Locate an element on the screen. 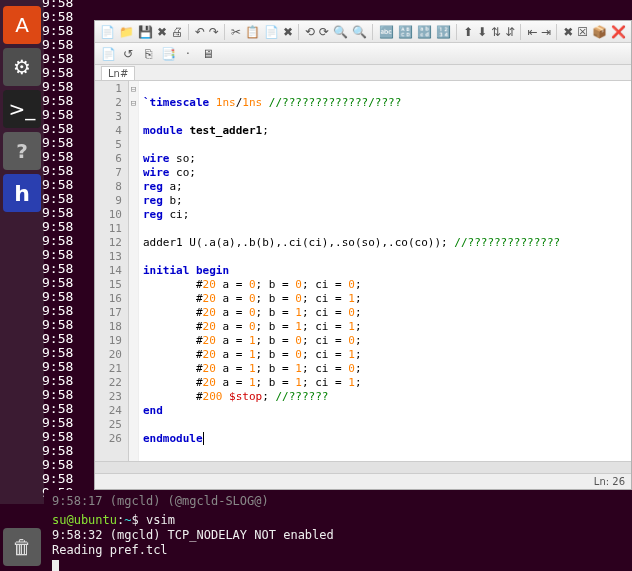  main-toolbar: 📄📁💾✖🖨↶↷✂📋📄✖⟲⟳🔍🔍🔤🔠🔡🔢⬆⬇⇅⇵⇤⇥✖☒📦❌ is located at coordinates (363, 32).